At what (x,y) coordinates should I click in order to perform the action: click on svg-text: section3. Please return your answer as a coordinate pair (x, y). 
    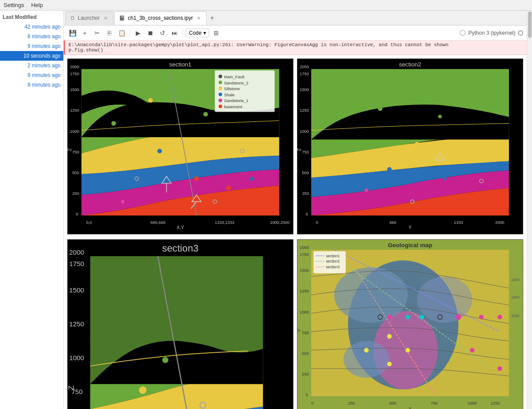
    Looking at the image, I should click on (333, 267).